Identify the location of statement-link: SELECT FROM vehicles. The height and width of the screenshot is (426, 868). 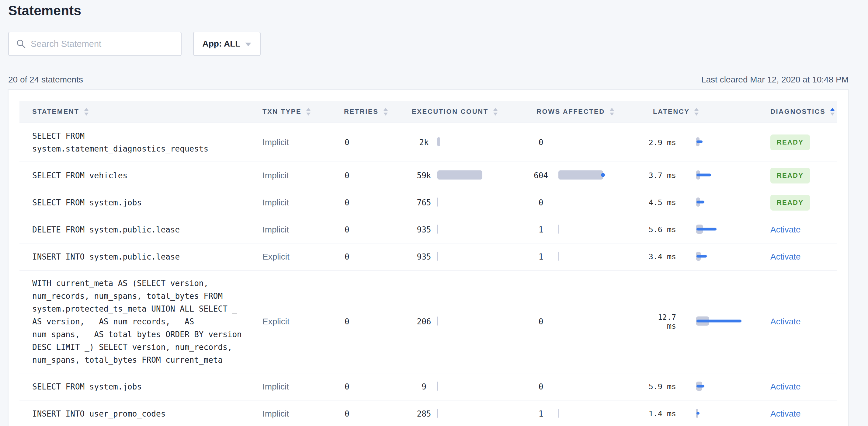
(137, 176).